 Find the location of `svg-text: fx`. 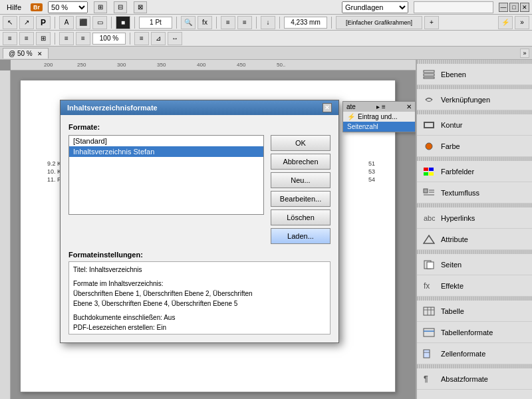

svg-text: fx is located at coordinates (427, 286).